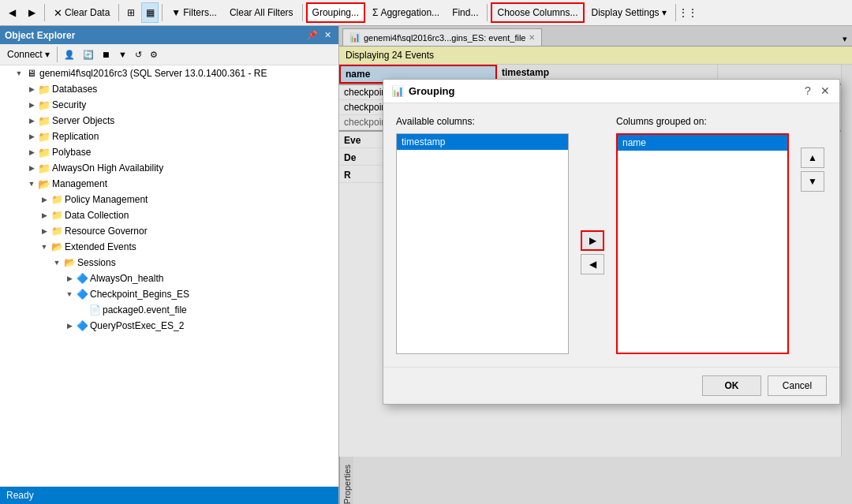 The width and height of the screenshot is (852, 504). Describe the element at coordinates (169, 231) in the screenshot. I see `tree-item-resource-governor: ▶ 📁 Resource Governor` at that location.